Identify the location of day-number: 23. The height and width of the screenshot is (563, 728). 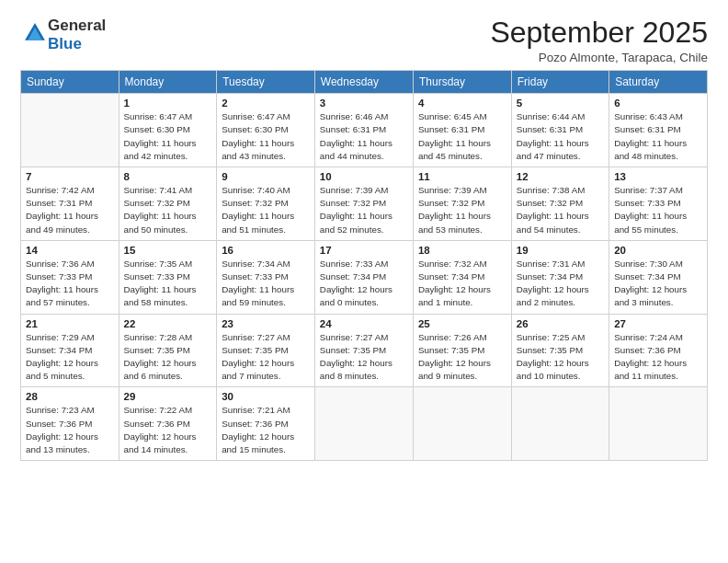
(266, 324).